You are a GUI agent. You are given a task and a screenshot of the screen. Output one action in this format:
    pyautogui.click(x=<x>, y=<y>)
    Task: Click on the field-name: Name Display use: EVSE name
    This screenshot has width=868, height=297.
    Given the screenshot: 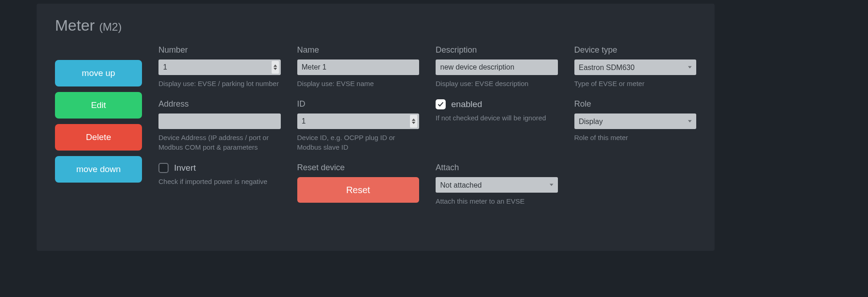 What is the action you would take?
    pyautogui.click(x=358, y=67)
    